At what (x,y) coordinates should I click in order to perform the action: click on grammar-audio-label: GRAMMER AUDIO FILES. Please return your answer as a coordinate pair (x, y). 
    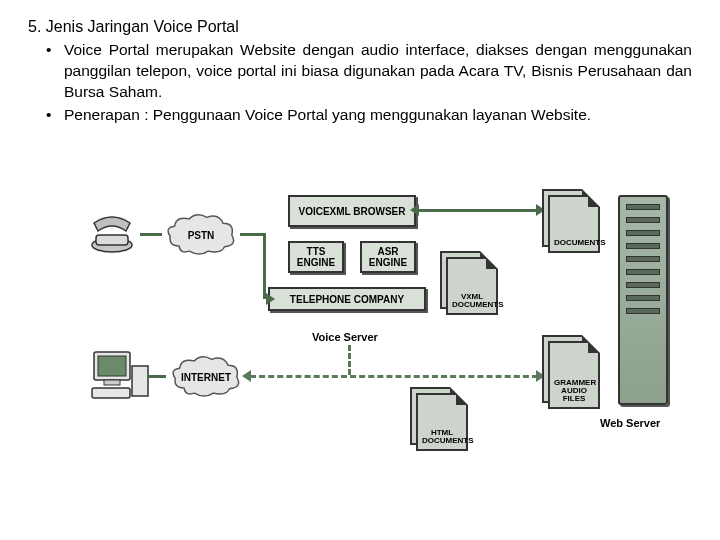
    Looking at the image, I should click on (574, 391).